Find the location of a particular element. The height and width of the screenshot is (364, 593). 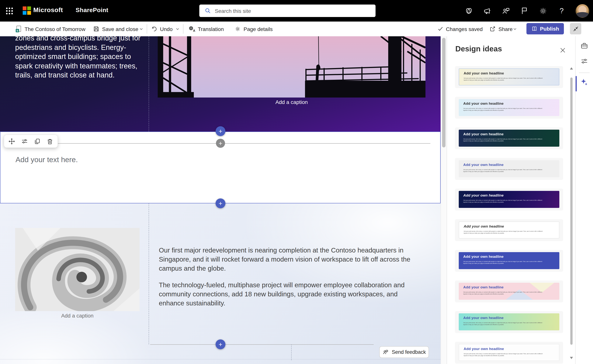

column-guide is located at coordinates (149, 274).